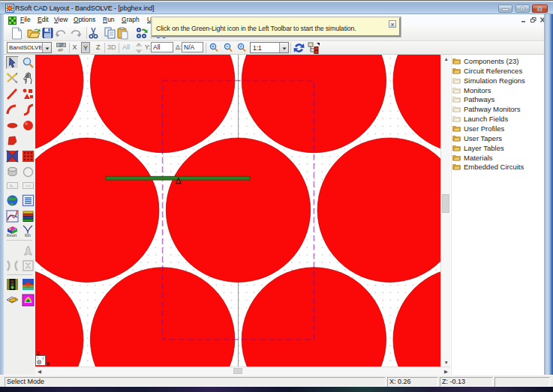 The width and height of the screenshot is (553, 392). Describe the element at coordinates (12, 235) in the screenshot. I see `svg-text: f(xyz)` at that location.